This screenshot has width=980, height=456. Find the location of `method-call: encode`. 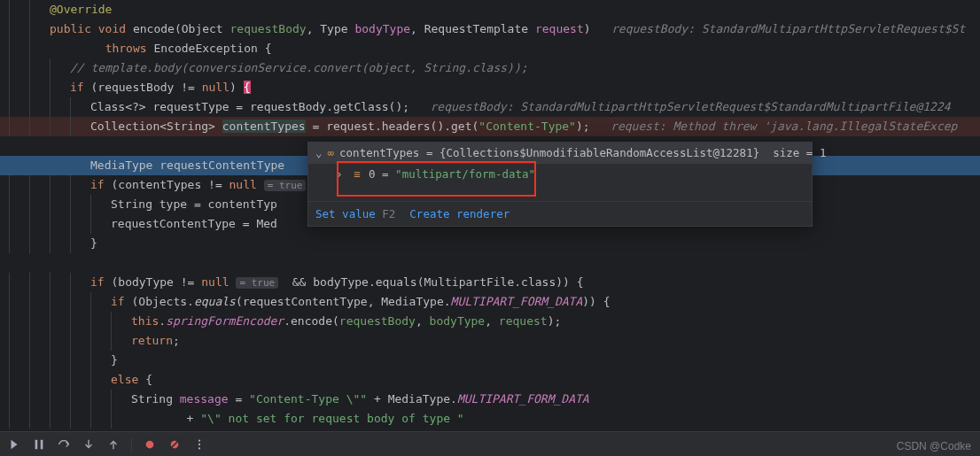

method-call: encode is located at coordinates (312, 321).